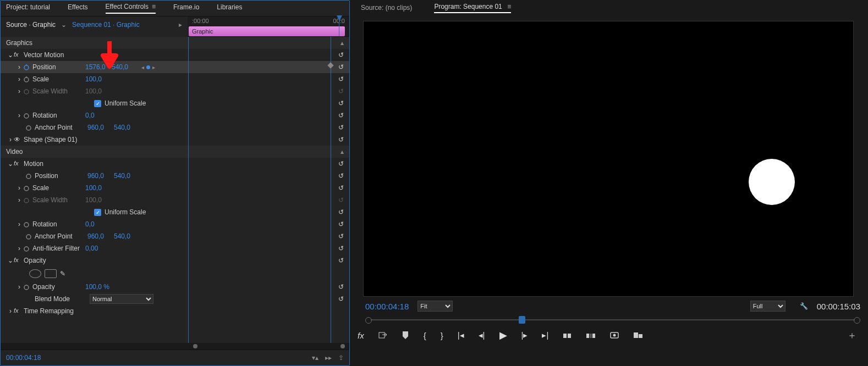 The image size is (868, 366). What do you see at coordinates (149, 67) in the screenshot?
I see `add-keyframe-icon` at bounding box center [149, 67].